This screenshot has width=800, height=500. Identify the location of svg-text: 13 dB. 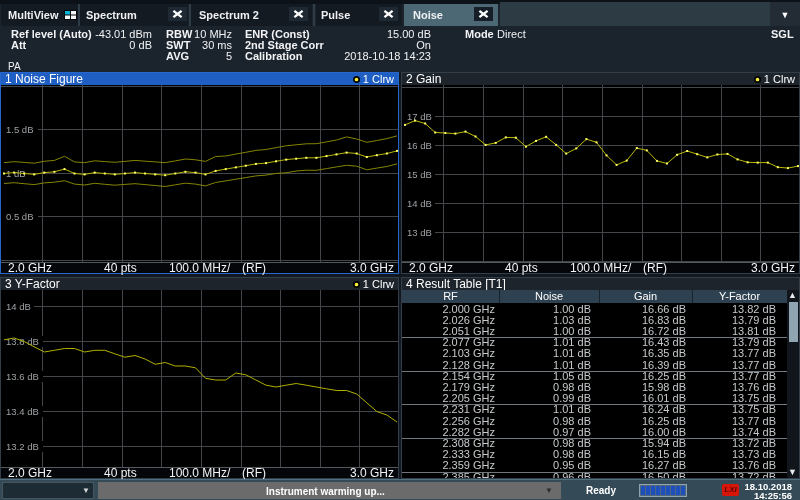
(420, 232).